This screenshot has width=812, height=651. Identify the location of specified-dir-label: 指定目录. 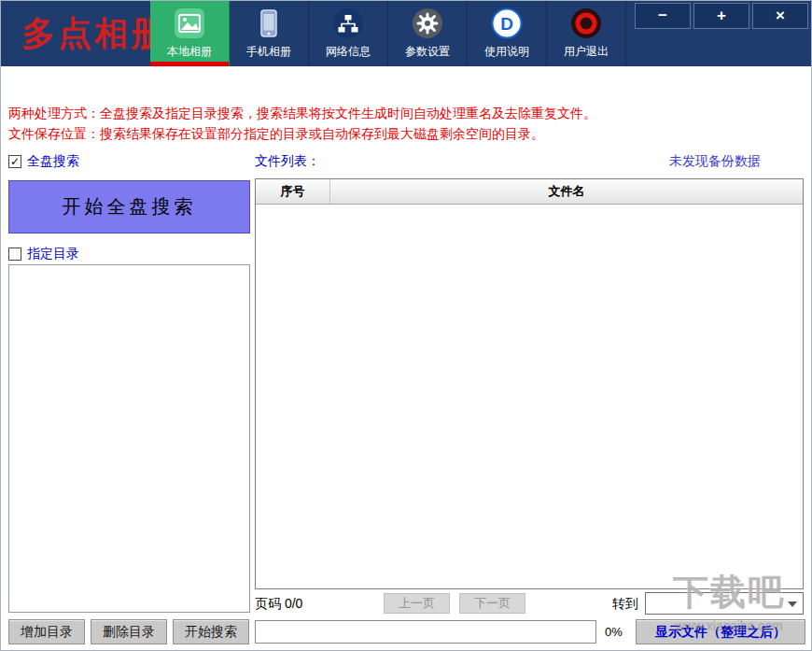
(53, 254).